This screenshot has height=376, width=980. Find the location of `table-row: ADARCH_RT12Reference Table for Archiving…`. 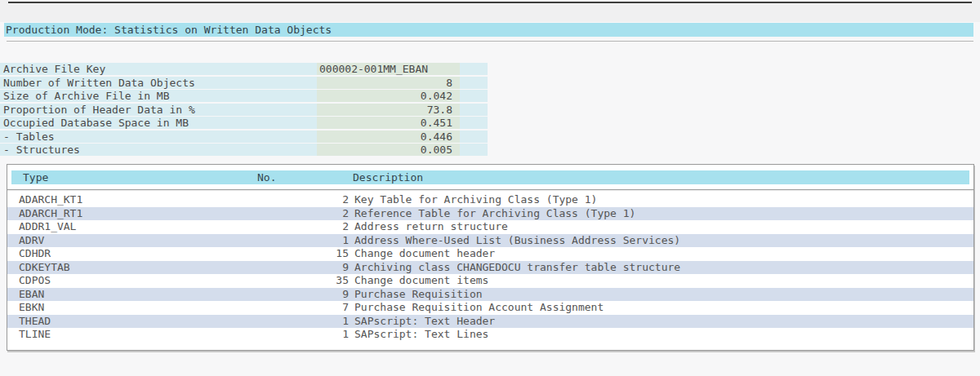

table-row: ADARCH_RT12Reference Table for Archiving… is located at coordinates (490, 214).